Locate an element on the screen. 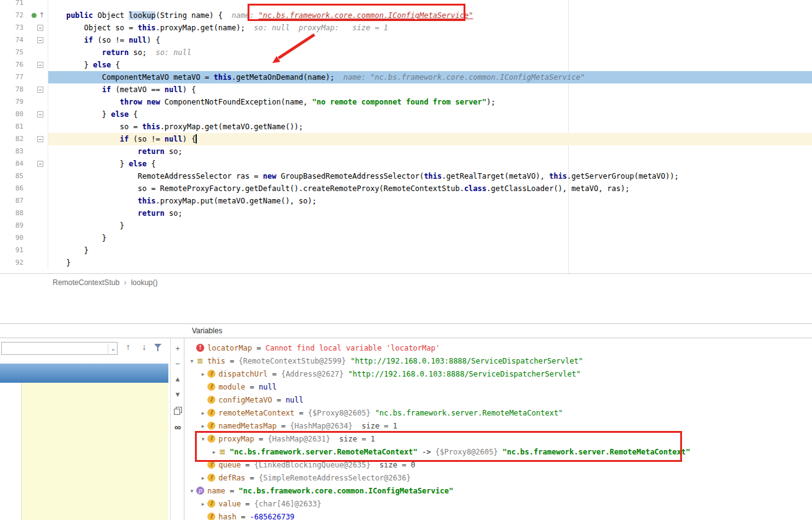 The height and width of the screenshot is (520, 812). gutter: ↑ is located at coordinates (37, 15).